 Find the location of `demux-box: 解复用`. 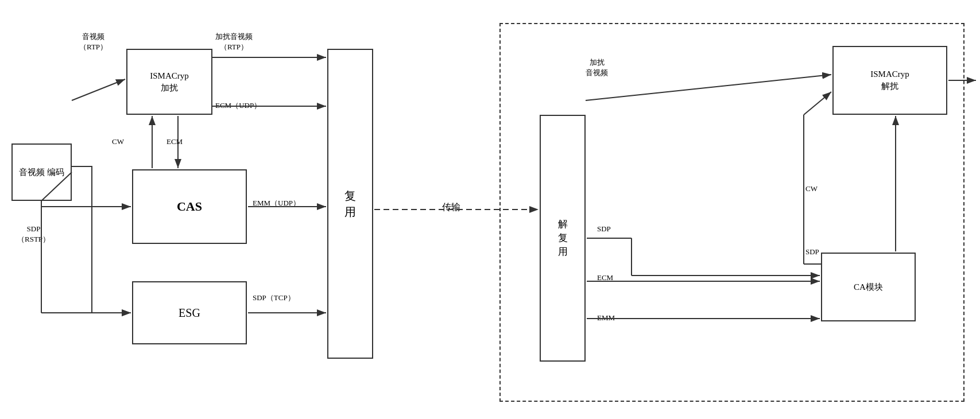

demux-box: 解复用 is located at coordinates (563, 238).